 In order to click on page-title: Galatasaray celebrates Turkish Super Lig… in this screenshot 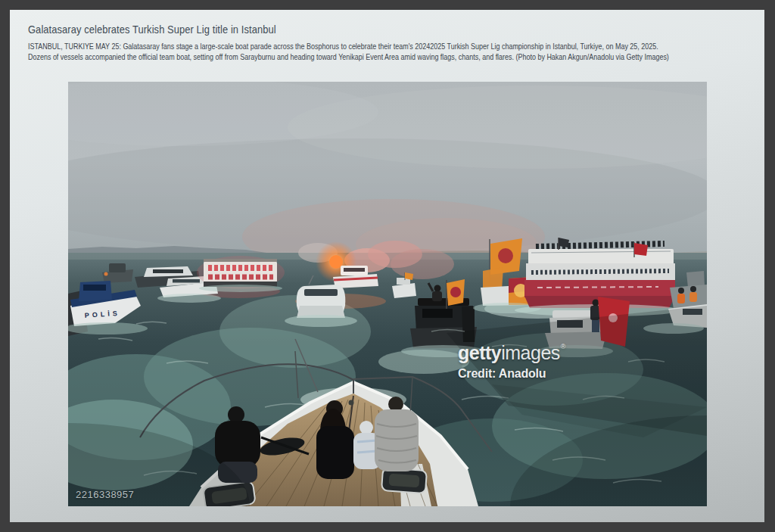, I will do `click(152, 29)`.